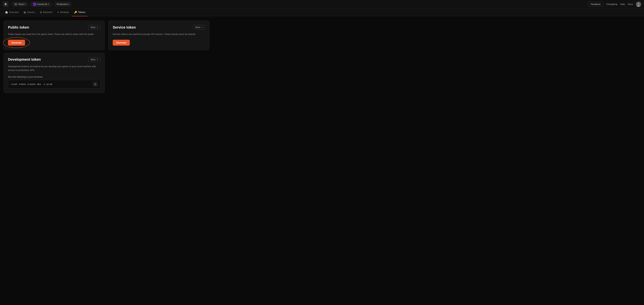 Image resolution: width=644 pixels, height=305 pixels. What do you see at coordinates (20, 4) in the screenshot?
I see `rivet-breadcrumb: R Rivet ▾` at bounding box center [20, 4].